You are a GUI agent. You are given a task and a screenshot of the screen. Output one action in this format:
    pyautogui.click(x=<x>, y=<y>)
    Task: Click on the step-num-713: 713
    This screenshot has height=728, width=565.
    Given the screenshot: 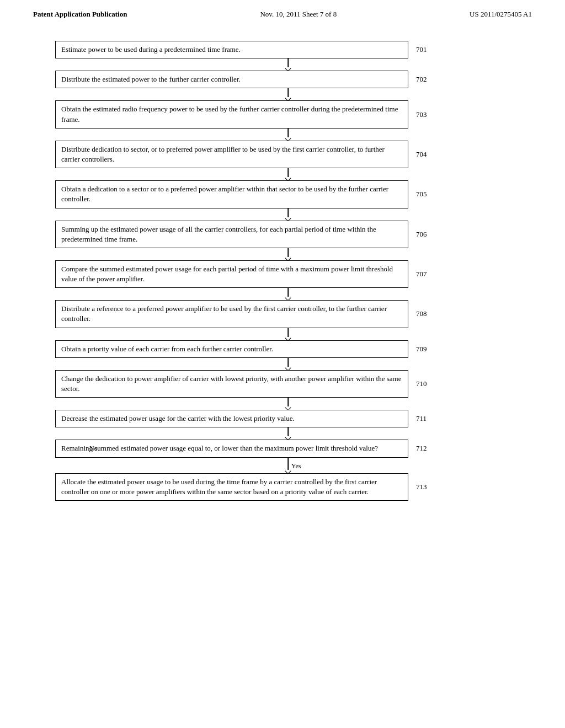 What is the action you would take?
    pyautogui.click(x=426, y=487)
    